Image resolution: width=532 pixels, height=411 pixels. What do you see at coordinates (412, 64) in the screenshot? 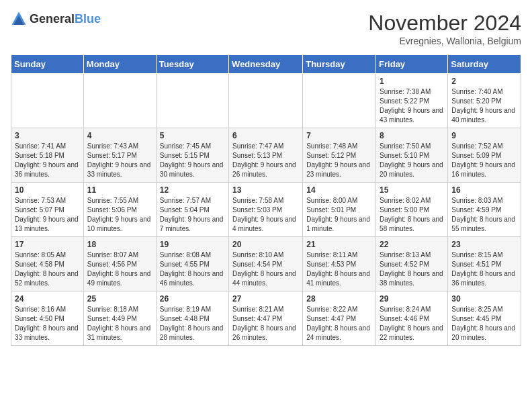
I see `col-friday: Friday` at bounding box center [412, 64].